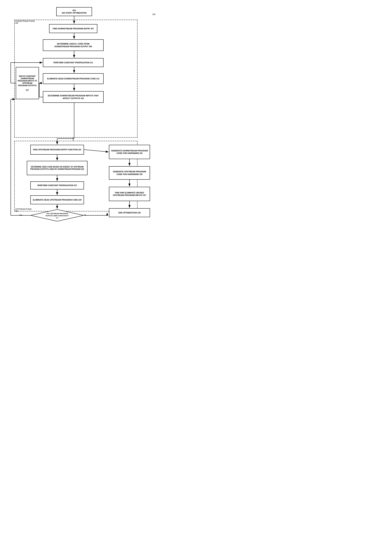 The height and width of the screenshot is (548, 392). I want to click on node-313: ELIMINATE DEAD DOWNSTREAM PROGRAM CODE 3…, so click(73, 79).